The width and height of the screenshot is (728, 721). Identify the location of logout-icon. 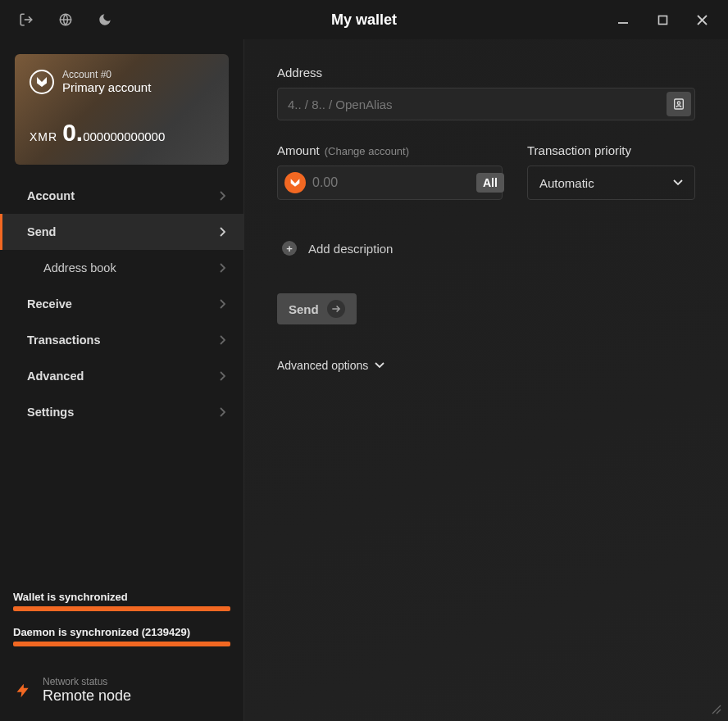
(26, 20).